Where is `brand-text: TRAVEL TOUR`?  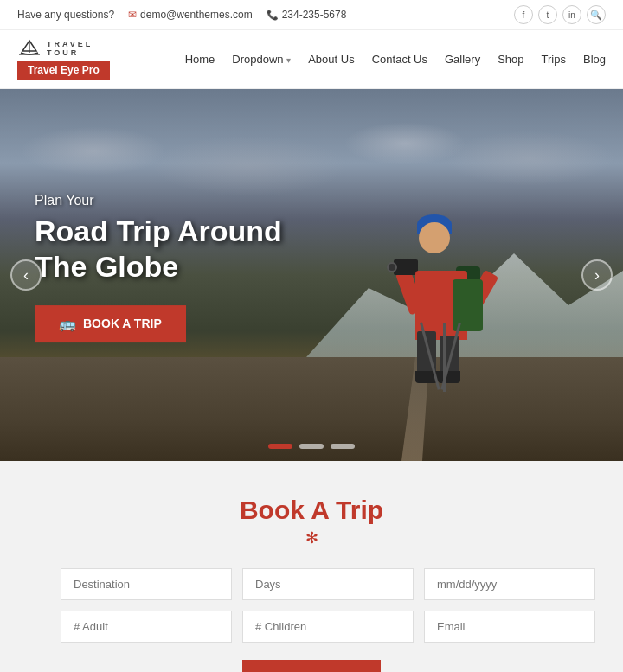 brand-text: TRAVEL TOUR is located at coordinates (69, 48).